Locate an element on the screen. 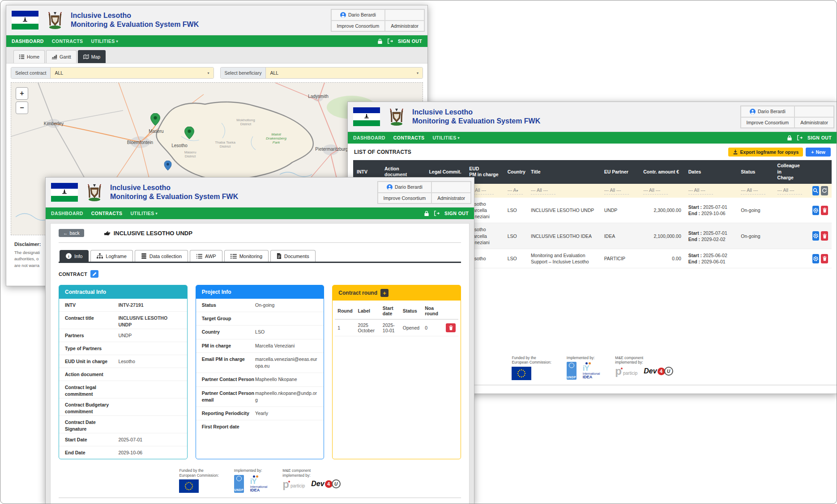 The height and width of the screenshot is (504, 837). zoom-out-button: − is located at coordinates (22, 108).